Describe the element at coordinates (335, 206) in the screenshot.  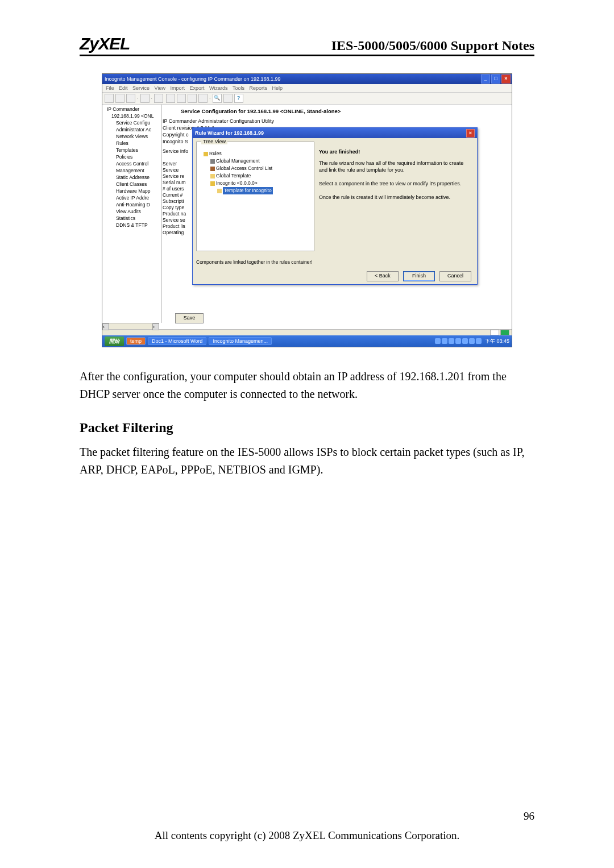
I see `rule-wizard-dialog: Rule Wizard for 192.168.1.99 × Tree View…` at that location.